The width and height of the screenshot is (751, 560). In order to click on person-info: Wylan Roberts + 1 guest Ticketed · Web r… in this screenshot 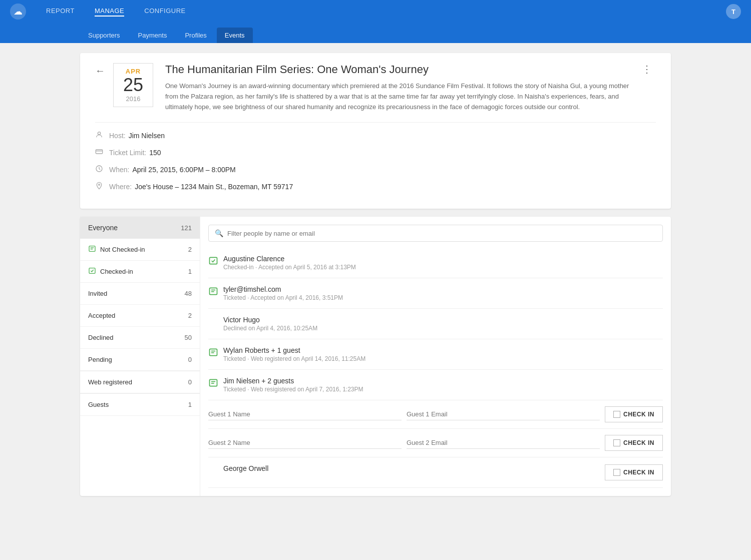, I will do `click(443, 354)`.